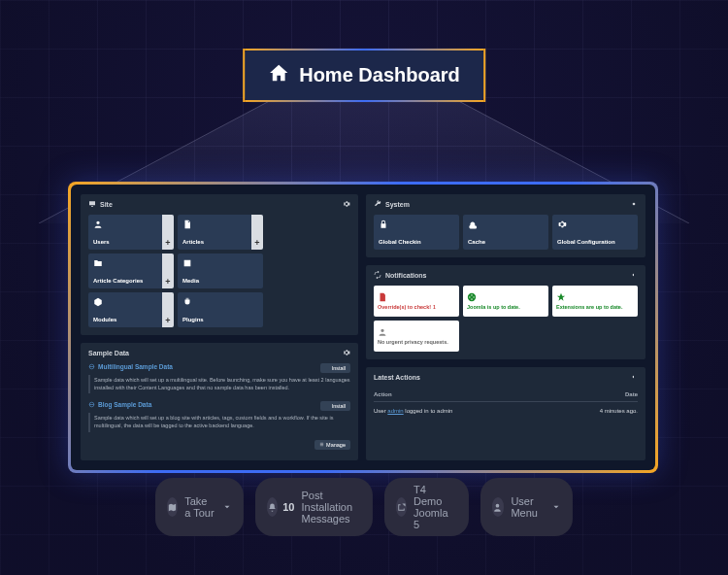  I want to click on global-config-card: Global Configuration, so click(595, 232).